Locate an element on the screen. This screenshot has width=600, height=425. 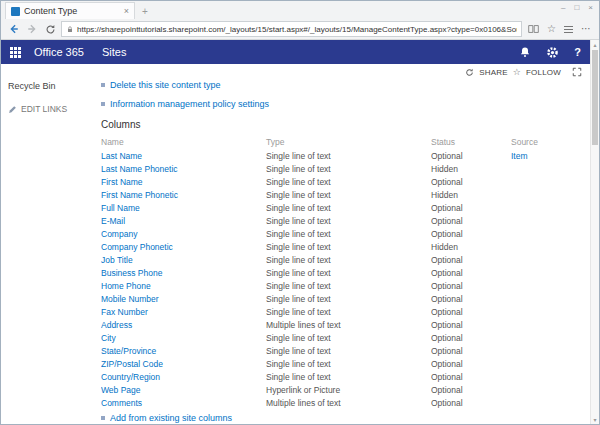
column-row: Last NameSingle line of textOptionalItem is located at coordinates (340, 156).